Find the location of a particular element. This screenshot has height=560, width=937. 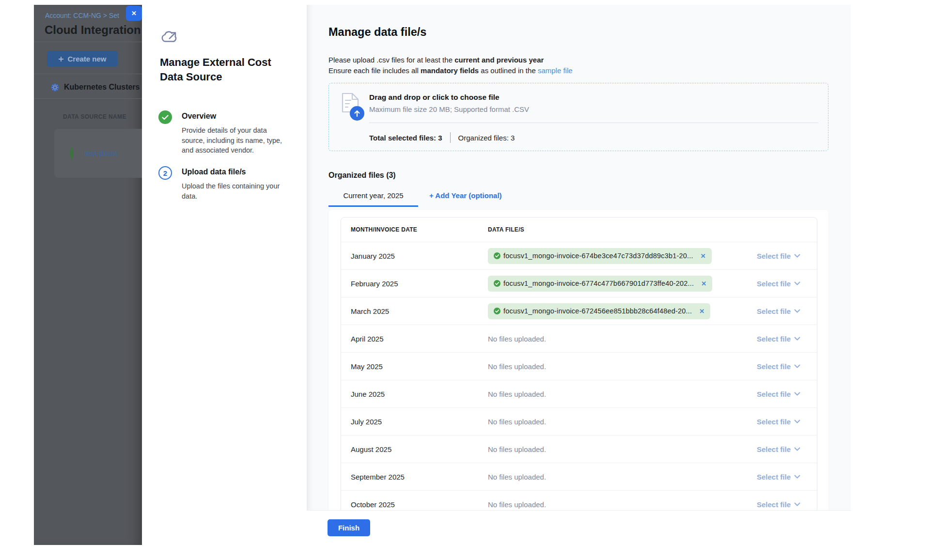

breadcrumb: Account: CCM-NG > Set is located at coordinates (82, 16).